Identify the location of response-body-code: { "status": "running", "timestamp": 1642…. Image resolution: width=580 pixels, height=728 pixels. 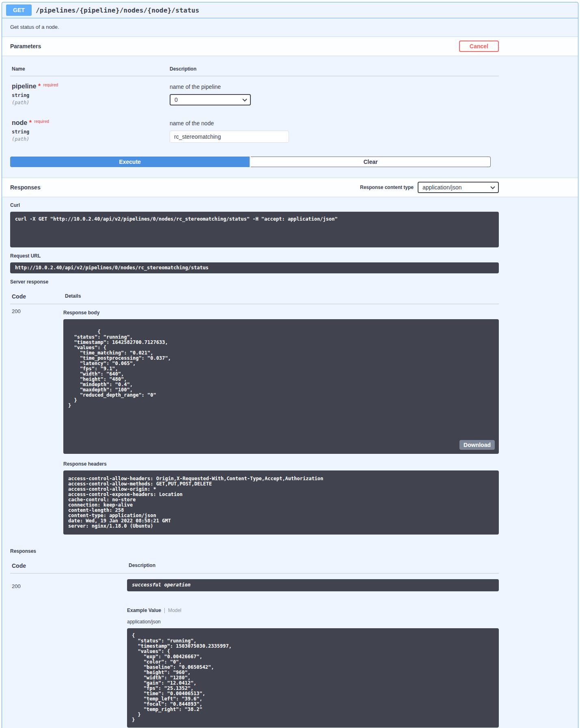
(281, 387).